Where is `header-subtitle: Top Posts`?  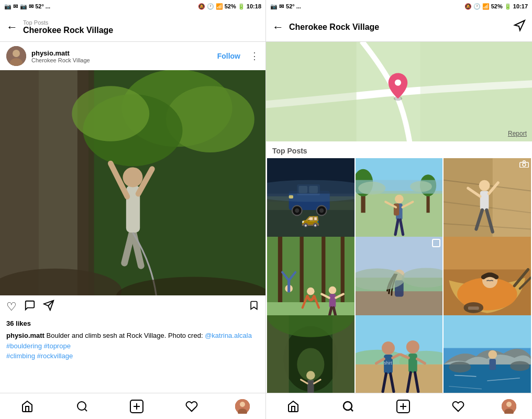 header-subtitle: Top Posts is located at coordinates (68, 23).